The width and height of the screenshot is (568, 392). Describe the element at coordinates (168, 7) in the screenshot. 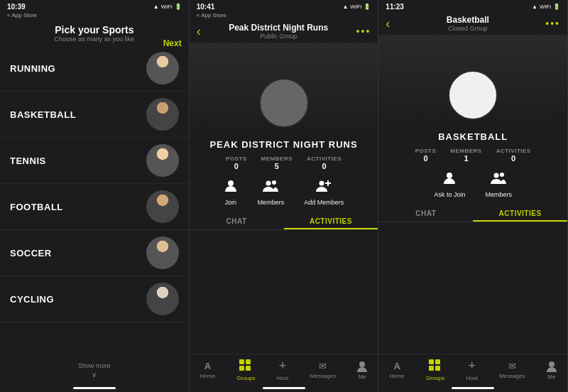

I see `status-icons-1: ▲ WiFi 🔋` at that location.